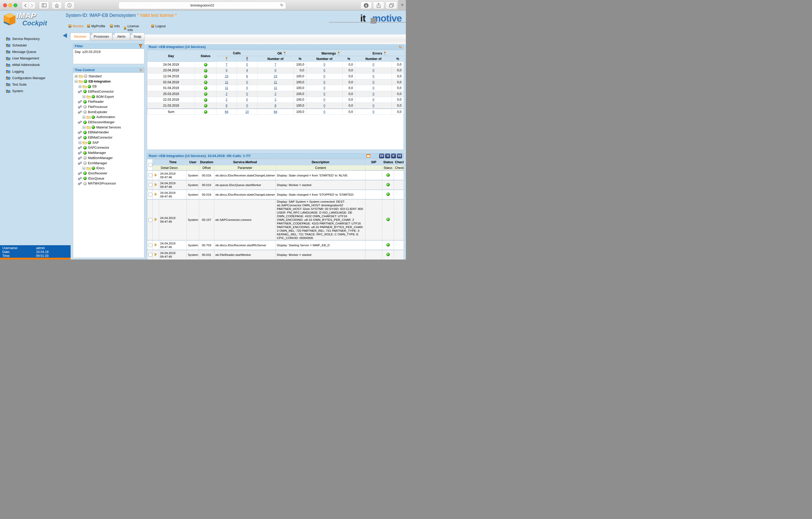  Describe the element at coordinates (76, 76) in the screenshot. I see `expand-icon` at that location.